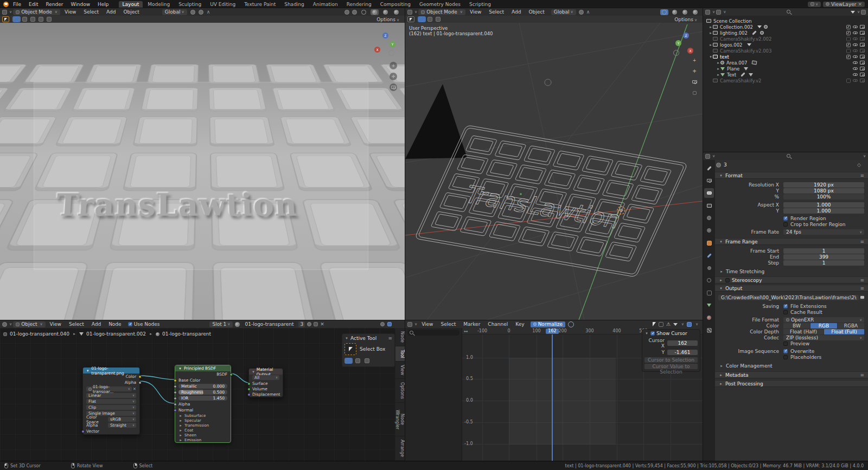 The image size is (868, 470). I want to click on outliner-row-logos-002: ▸logos.002, so click(786, 44).